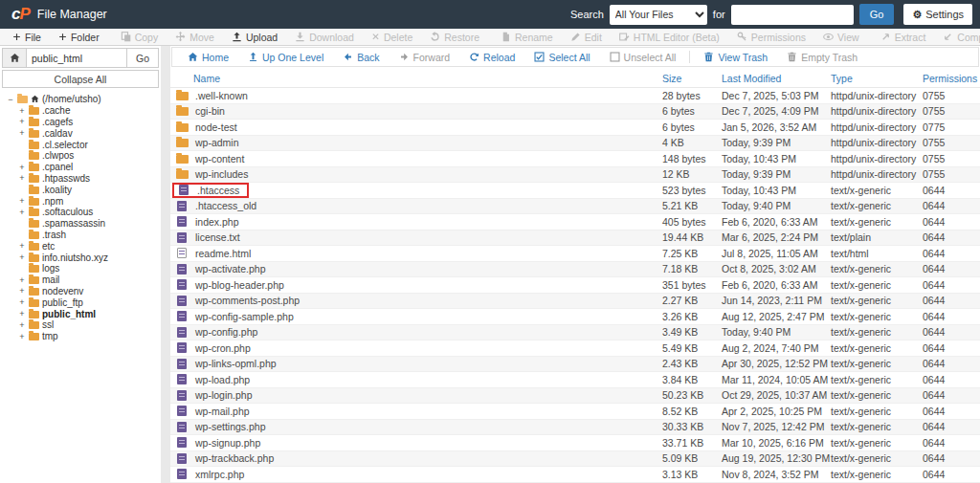  Describe the element at coordinates (82, 122) in the screenshot. I see `tree-item-cagefs: +.cagefs` at that location.